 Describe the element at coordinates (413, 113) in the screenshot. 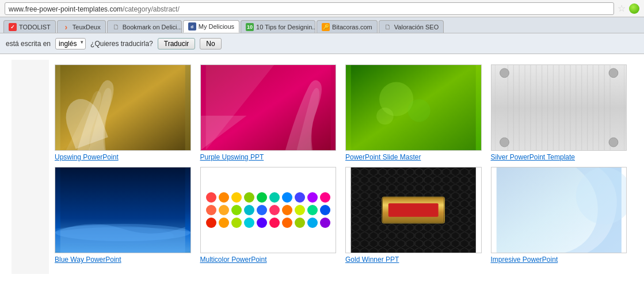

I see `gallery-item-green: PowerPoint Slide Master` at that location.